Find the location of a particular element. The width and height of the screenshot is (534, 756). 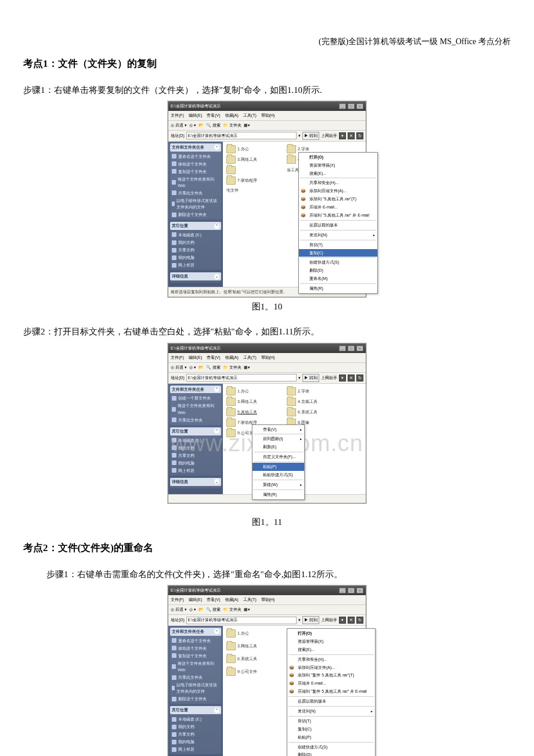

folder-item: 4.音频工具 is located at coordinates (313, 402).